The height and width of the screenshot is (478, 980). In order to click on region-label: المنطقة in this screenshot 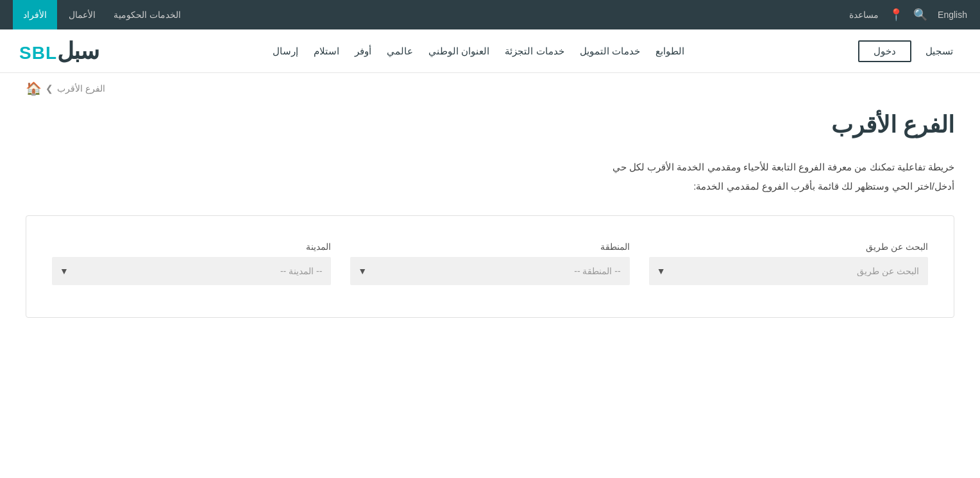, I will do `click(490, 247)`.